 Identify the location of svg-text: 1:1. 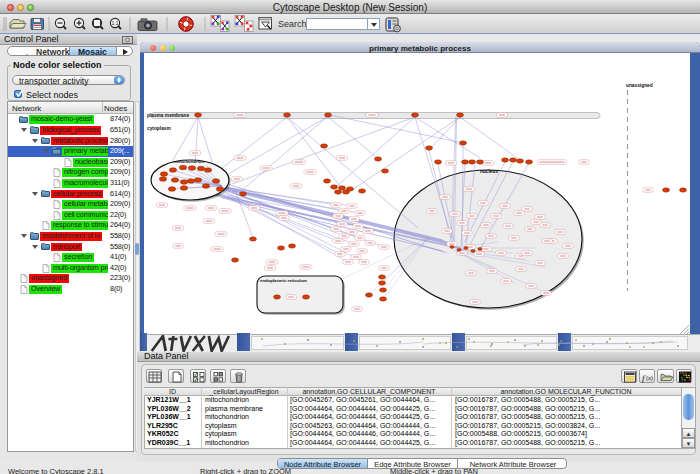
(116, 23).